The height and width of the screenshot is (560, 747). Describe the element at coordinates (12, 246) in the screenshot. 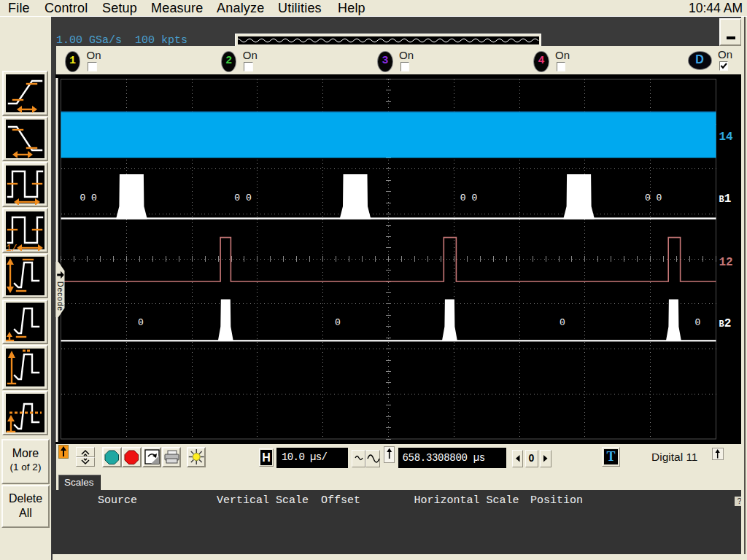

I see `svg-text: 1/` at that location.